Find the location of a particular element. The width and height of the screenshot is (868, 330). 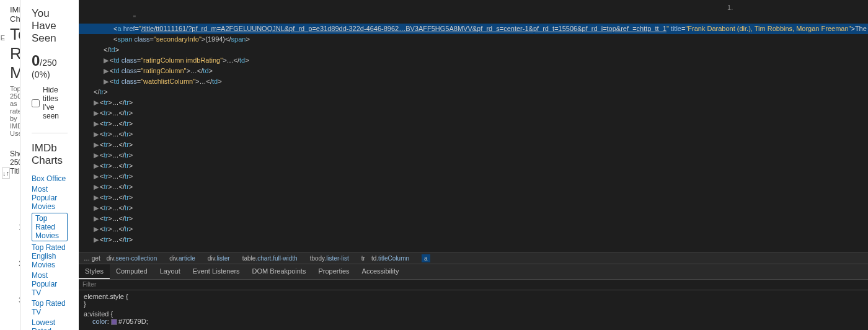

share-label: SHARE is located at coordinates (2, 38).